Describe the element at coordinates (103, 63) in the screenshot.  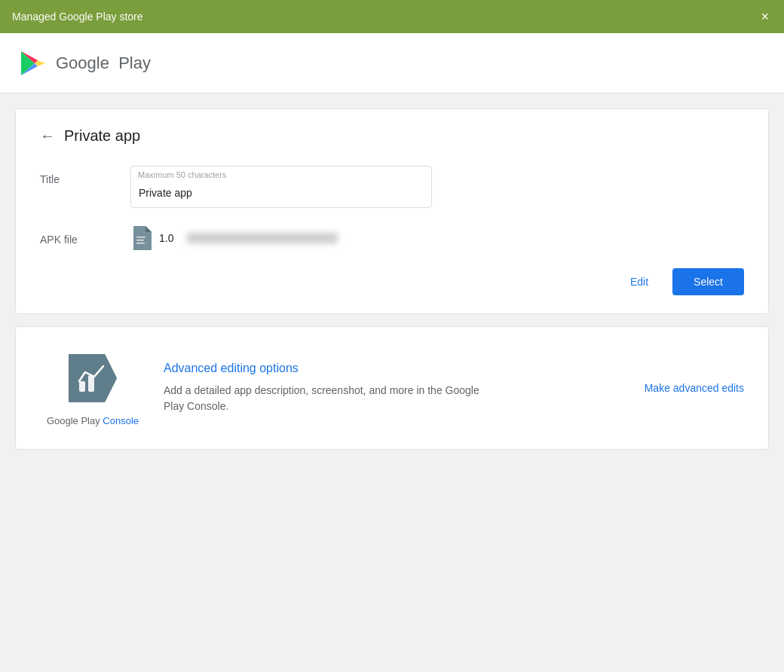
I see `google-play-text: Google Play` at that location.